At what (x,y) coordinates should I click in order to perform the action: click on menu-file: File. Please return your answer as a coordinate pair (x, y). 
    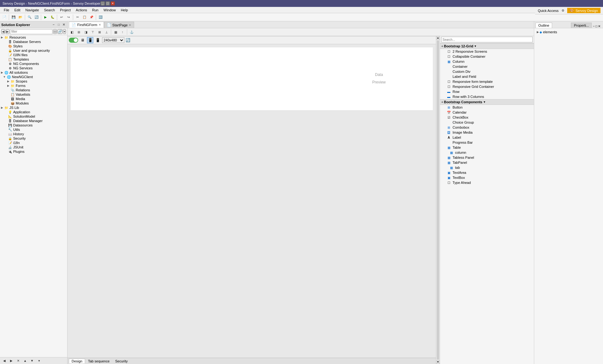
    Looking at the image, I should click on (7, 10).